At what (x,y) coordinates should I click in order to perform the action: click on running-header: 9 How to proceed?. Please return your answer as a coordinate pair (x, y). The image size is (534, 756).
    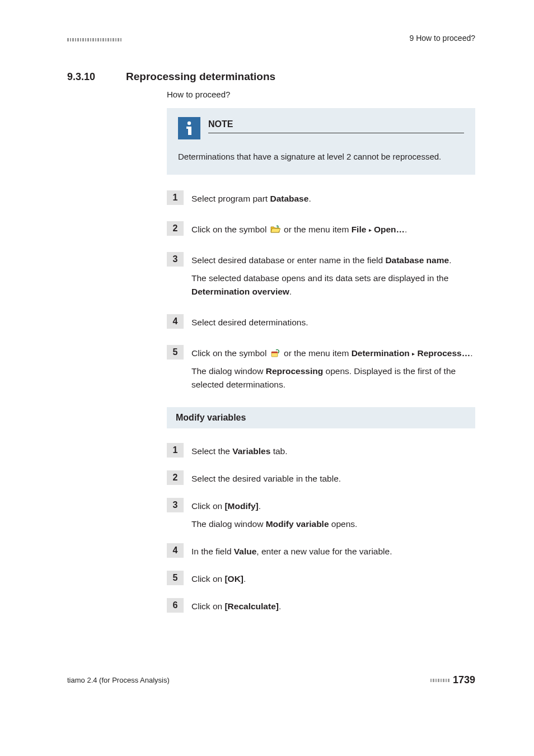
    Looking at the image, I should click on (442, 38).